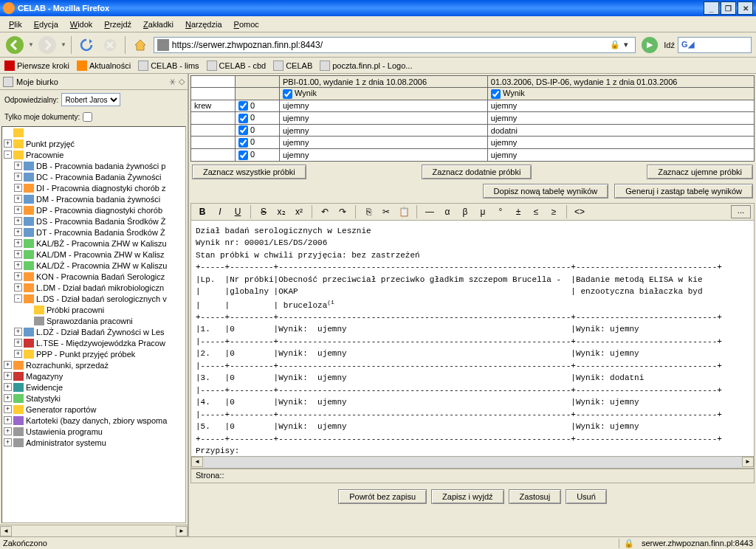 This screenshot has width=756, height=549. Describe the element at coordinates (684, 191) in the screenshot. I see `generate-table-button: Generuj i zastąp tabelę wyników` at that location.